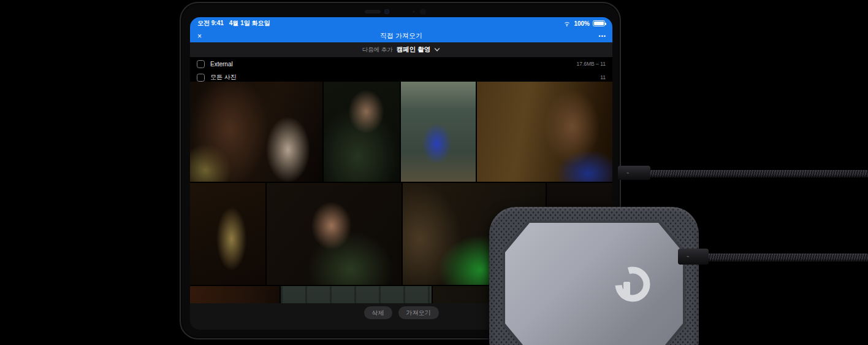 Image resolution: width=868 pixels, height=345 pixels. Describe the element at coordinates (401, 36) in the screenshot. I see `nav-bar: × 직접 가져오기 •••` at that location.